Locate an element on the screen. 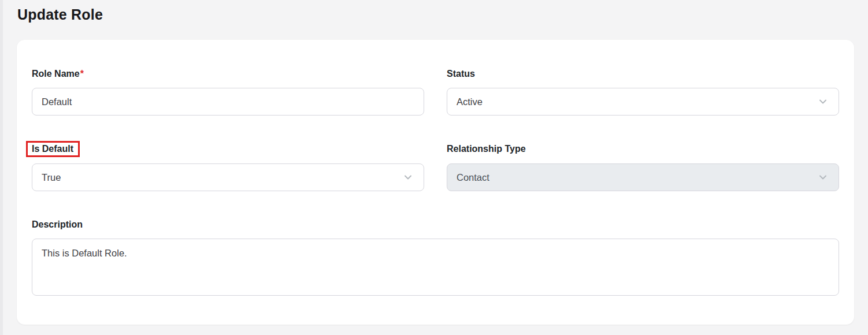  relationship-type-select: Contact is located at coordinates (643, 177).